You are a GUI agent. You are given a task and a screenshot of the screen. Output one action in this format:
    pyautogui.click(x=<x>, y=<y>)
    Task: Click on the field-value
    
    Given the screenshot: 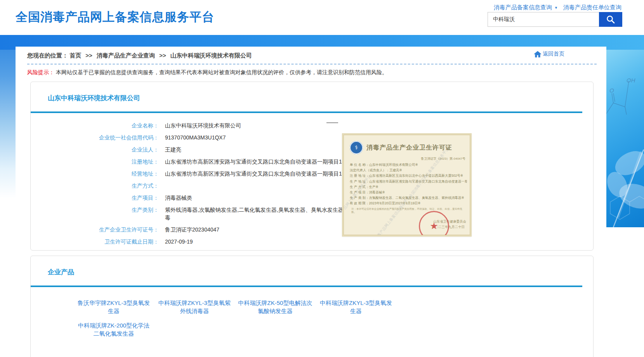 What is the action you would take?
    pyautogui.click(x=269, y=186)
    